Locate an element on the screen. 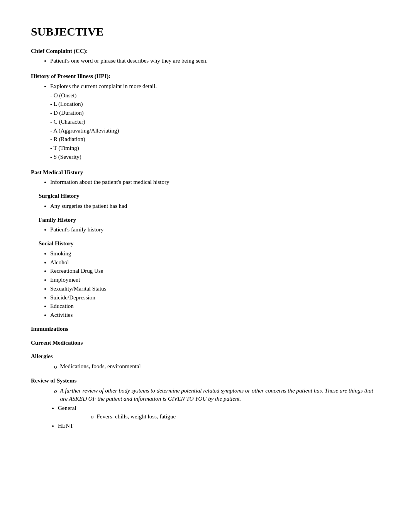  allergies-list: Medications, foods, environmental is located at coordinates (217, 367).